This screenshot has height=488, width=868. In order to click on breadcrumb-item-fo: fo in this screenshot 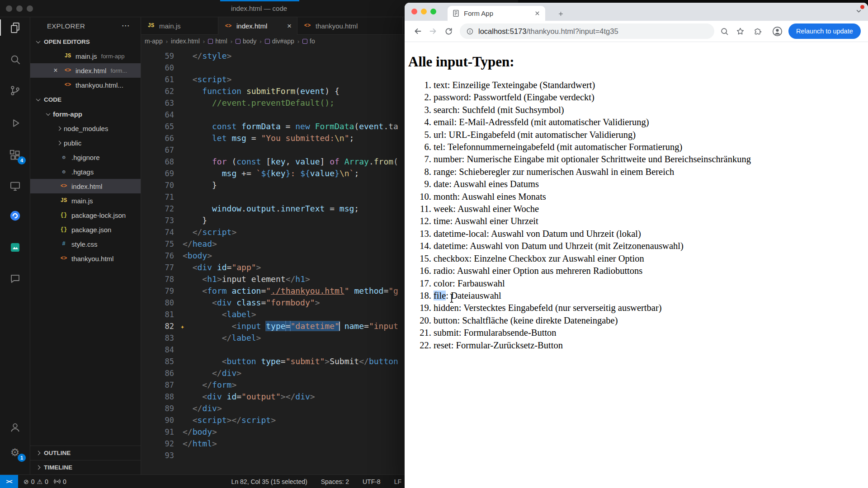, I will do `click(309, 41)`.